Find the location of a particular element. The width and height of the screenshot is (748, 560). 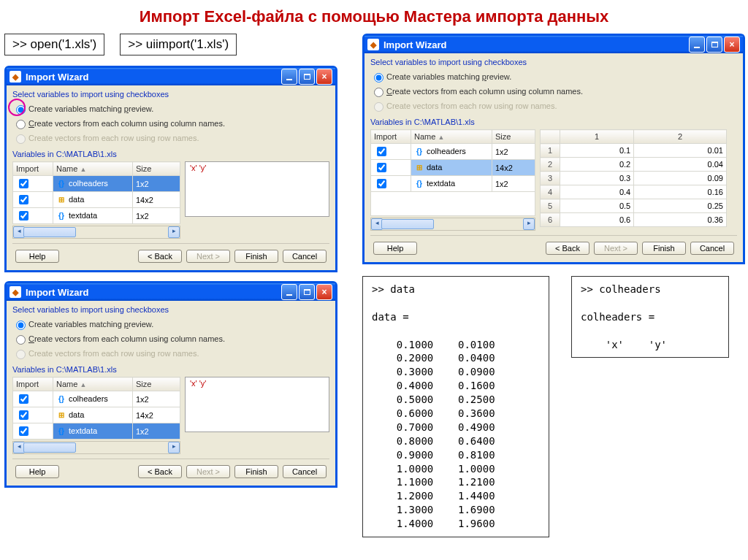

table-row is located at coordinates (453, 204).